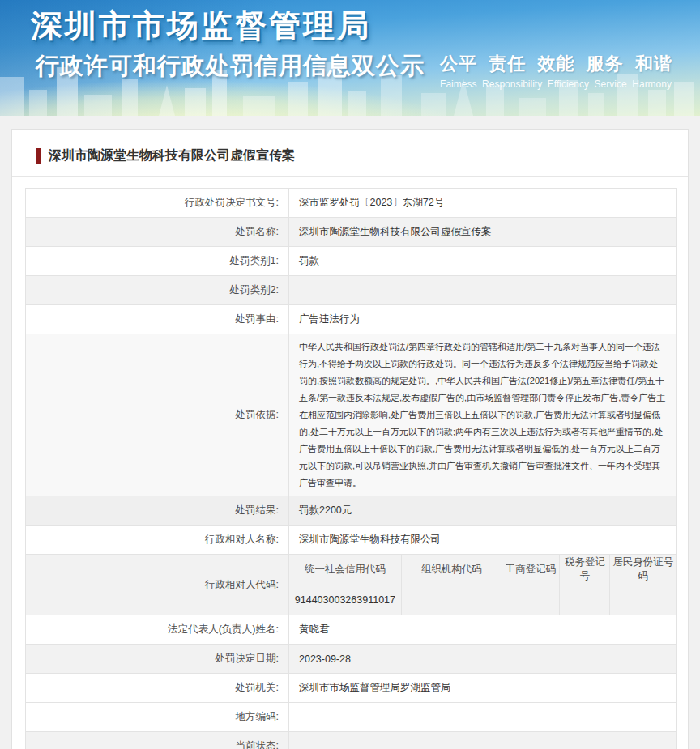  I want to click on row-label: 处罚名称:, so click(157, 232).